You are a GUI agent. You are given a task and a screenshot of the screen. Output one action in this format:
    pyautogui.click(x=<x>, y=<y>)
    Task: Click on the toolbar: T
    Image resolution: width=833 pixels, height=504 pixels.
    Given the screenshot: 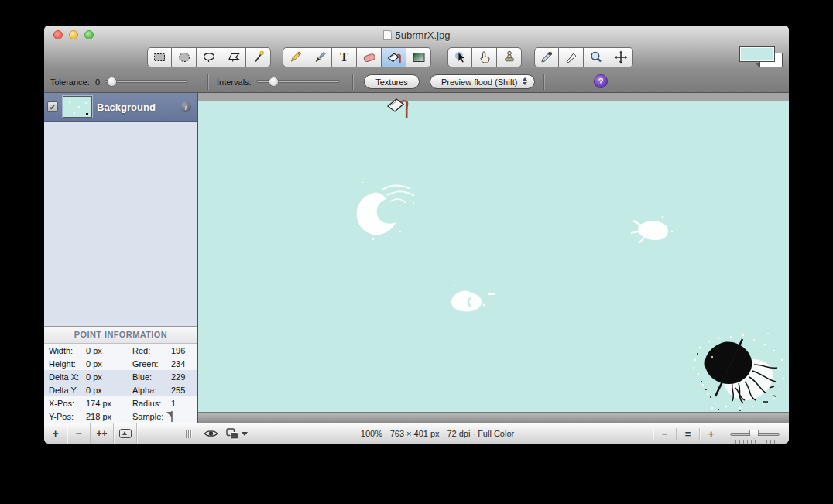 What is the action you would take?
    pyautogui.click(x=416, y=57)
    